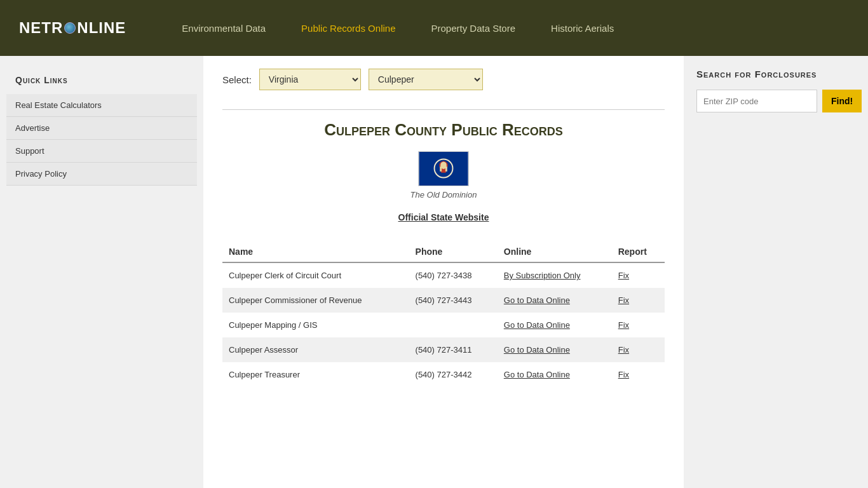  I want to click on page-title: Culpeper County Public Records, so click(444, 130).